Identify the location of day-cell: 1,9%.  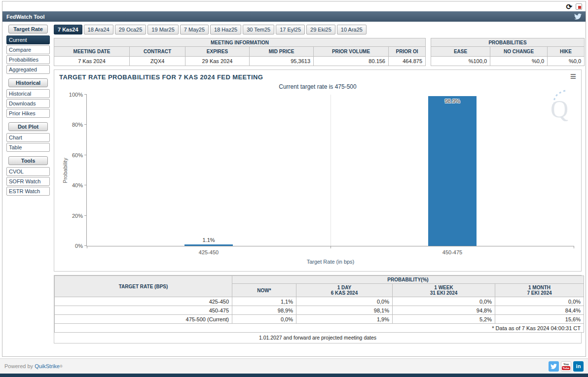
(344, 319).